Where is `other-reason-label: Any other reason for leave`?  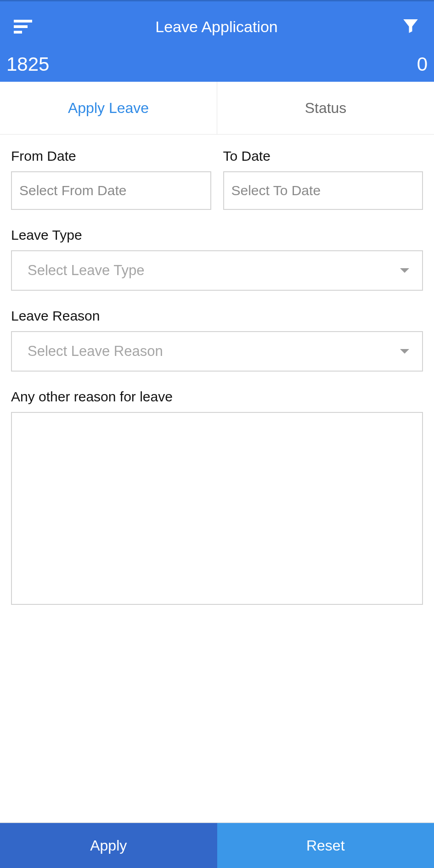 other-reason-label: Any other reason for leave is located at coordinates (217, 397).